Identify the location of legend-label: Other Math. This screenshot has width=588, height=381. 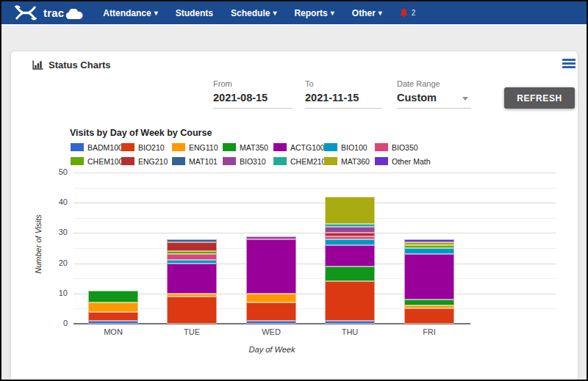
(412, 162).